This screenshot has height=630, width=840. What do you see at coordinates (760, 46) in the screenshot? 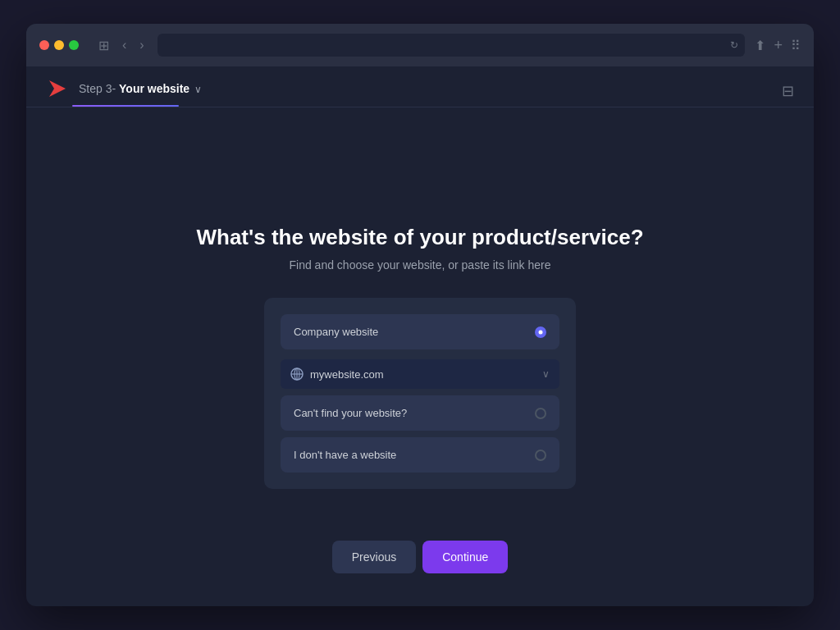
I see `share-icon: ⬆` at bounding box center [760, 46].